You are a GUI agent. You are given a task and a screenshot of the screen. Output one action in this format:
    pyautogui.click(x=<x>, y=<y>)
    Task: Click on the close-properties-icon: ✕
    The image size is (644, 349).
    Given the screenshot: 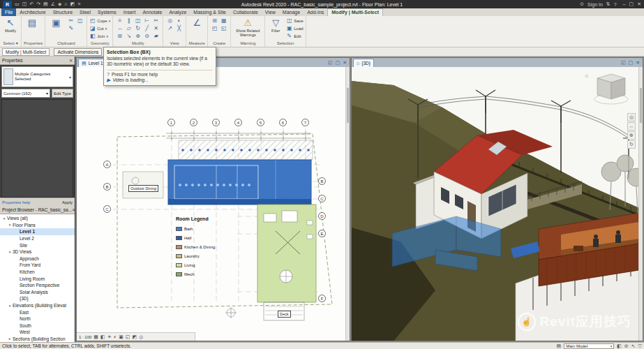 What is the action you would take?
    pyautogui.click(x=71, y=60)
    